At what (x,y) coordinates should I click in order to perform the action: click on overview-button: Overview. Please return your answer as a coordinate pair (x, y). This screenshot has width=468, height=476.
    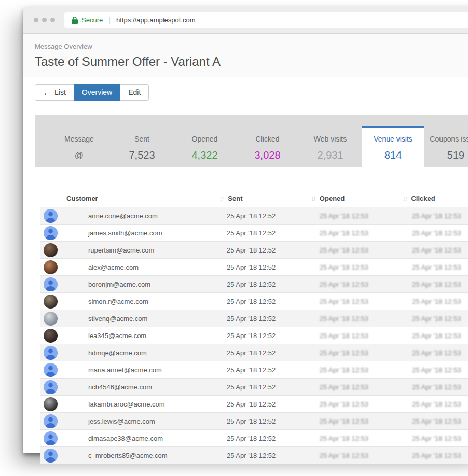
    Looking at the image, I should click on (98, 92).